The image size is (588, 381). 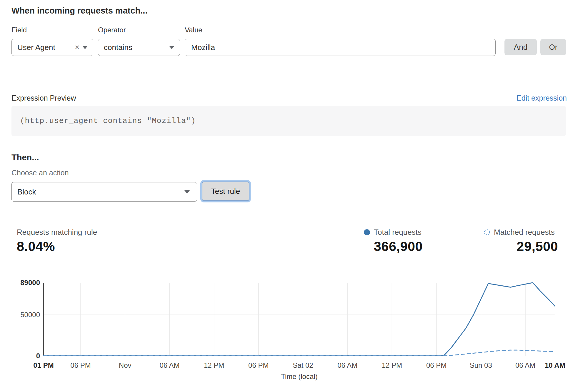 What do you see at coordinates (112, 30) in the screenshot?
I see `operator-label: Operator` at bounding box center [112, 30].